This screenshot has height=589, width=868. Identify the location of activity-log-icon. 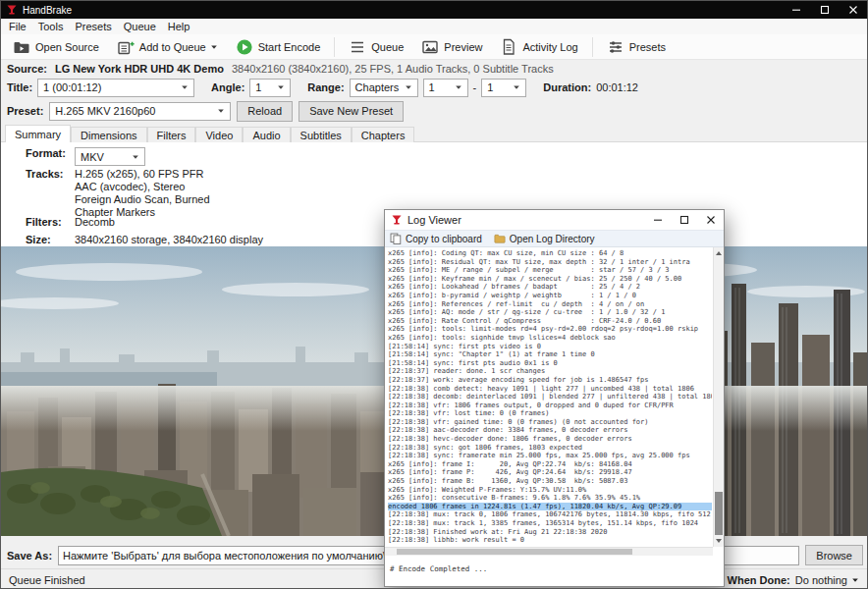
(509, 47).